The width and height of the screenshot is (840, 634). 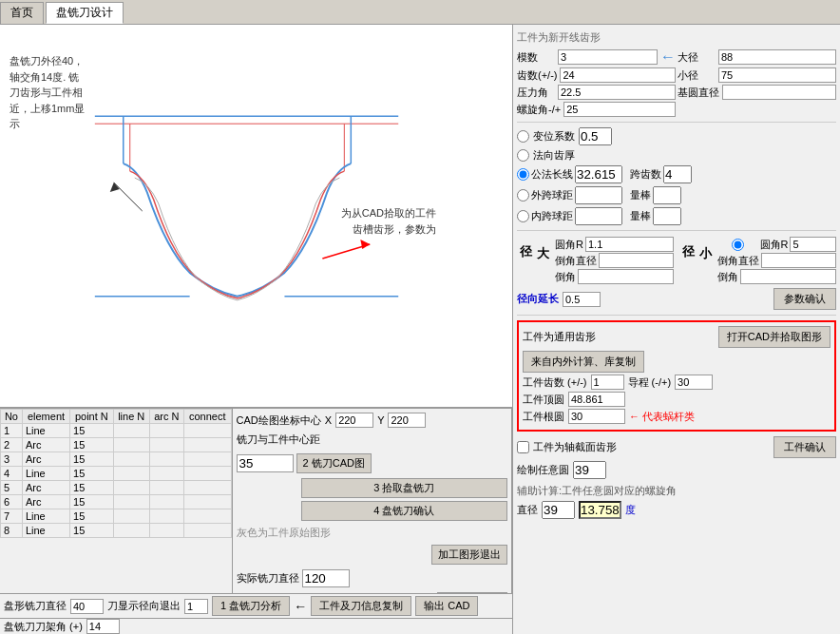 I want to click on radio-normal-tooth-label: 法向齿厚, so click(x=554, y=156).